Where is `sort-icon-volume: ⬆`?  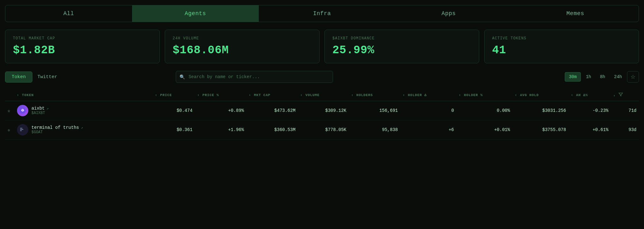 sort-icon-volume: ⬆ is located at coordinates (302, 95).